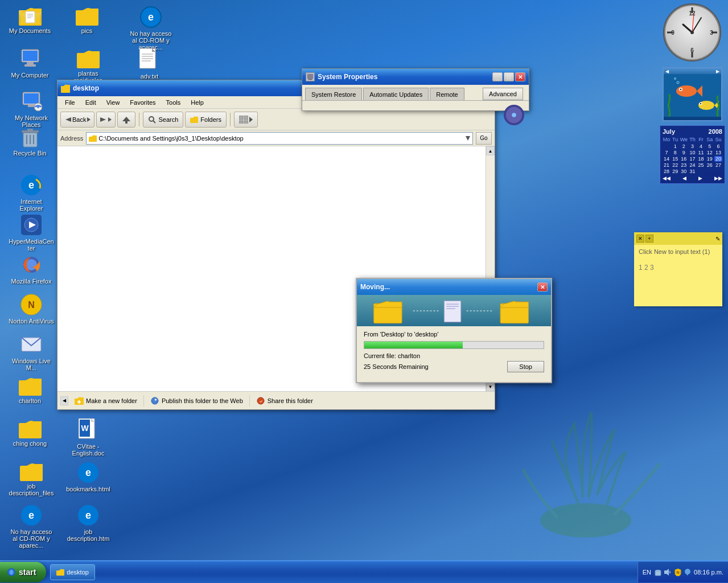 This screenshot has width=728, height=583. What do you see at coordinates (281, 138) in the screenshot?
I see `address-path: C:\Documents and Settings\j0s3_1\Desktop…` at bounding box center [281, 138].